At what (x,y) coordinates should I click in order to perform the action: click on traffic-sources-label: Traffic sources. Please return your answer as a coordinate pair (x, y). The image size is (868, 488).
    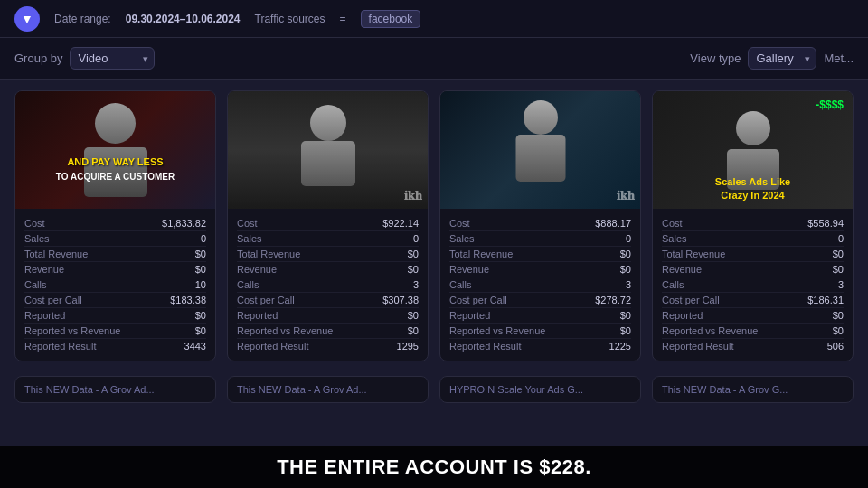
    Looking at the image, I should click on (290, 19).